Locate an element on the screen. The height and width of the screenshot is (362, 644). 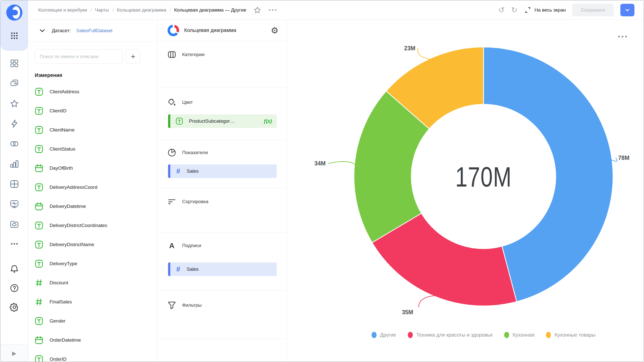
field-row: ClientID is located at coordinates (89, 111).